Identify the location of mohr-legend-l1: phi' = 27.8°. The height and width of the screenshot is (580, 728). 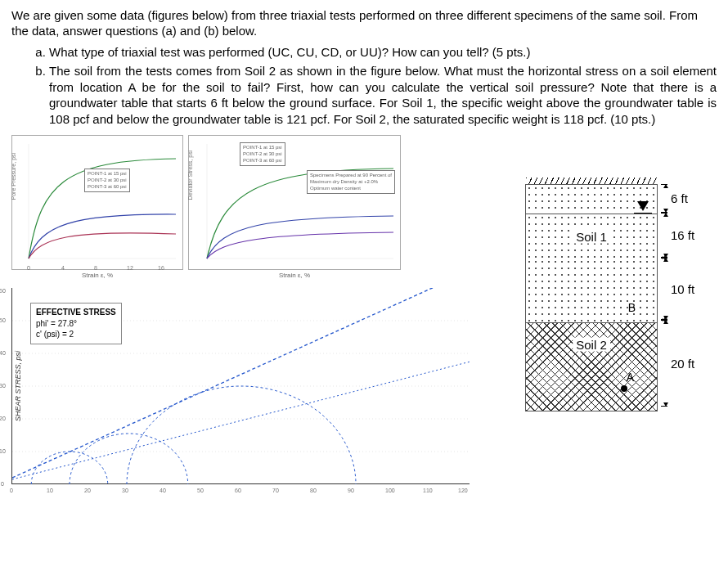
(76, 324).